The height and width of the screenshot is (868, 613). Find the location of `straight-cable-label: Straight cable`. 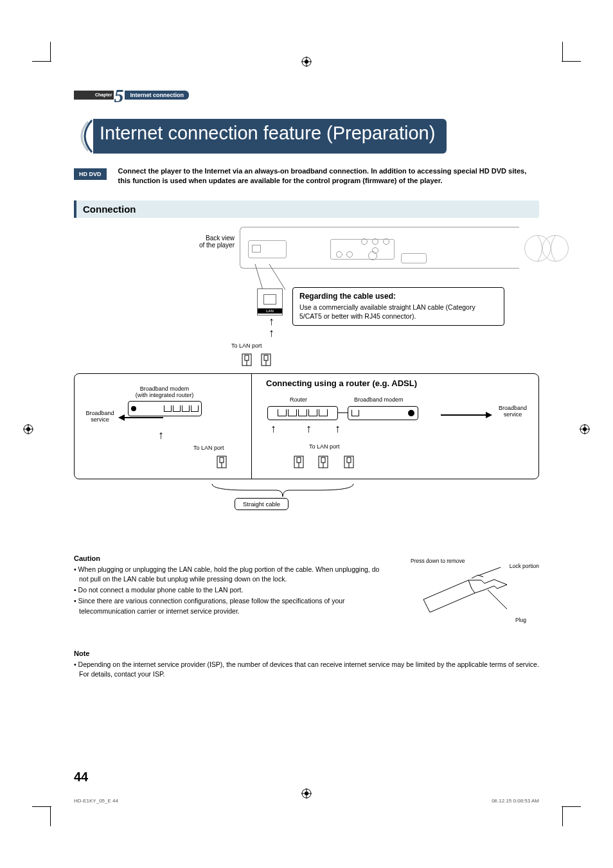

straight-cable-label: Straight cable is located at coordinates (262, 504).